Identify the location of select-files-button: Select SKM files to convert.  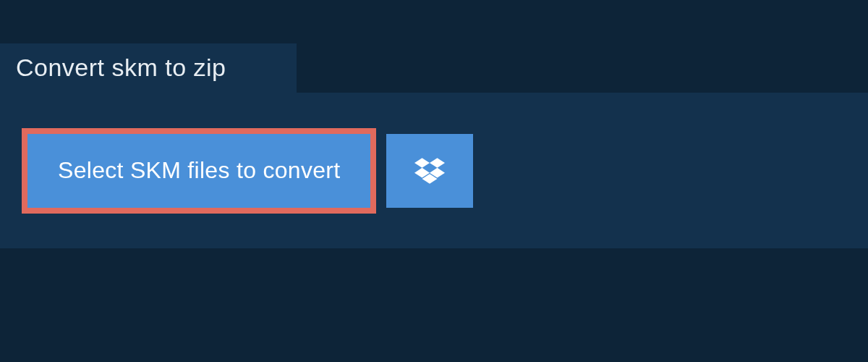
(199, 171).